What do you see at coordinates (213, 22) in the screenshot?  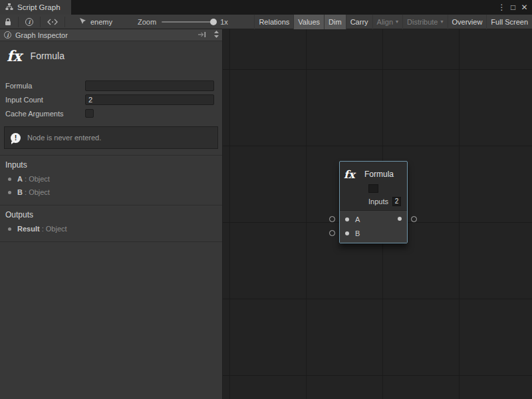 I see `zoom-slider-handle` at bounding box center [213, 22].